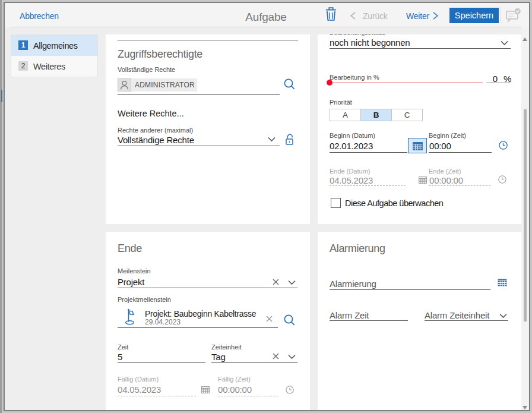 This screenshot has height=413, width=532. I want to click on projektmeilenstein-underline, so click(198, 328).